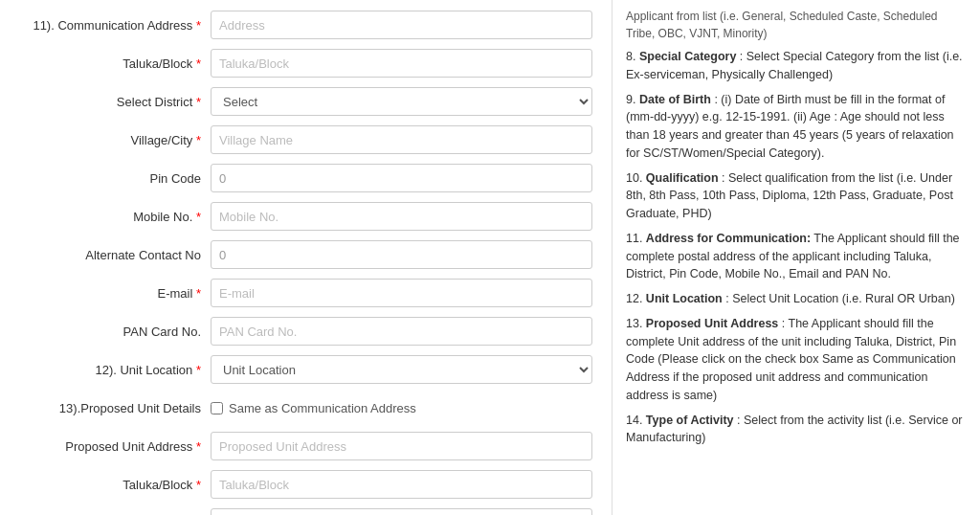  I want to click on info-item-title: Qualification, so click(682, 178).